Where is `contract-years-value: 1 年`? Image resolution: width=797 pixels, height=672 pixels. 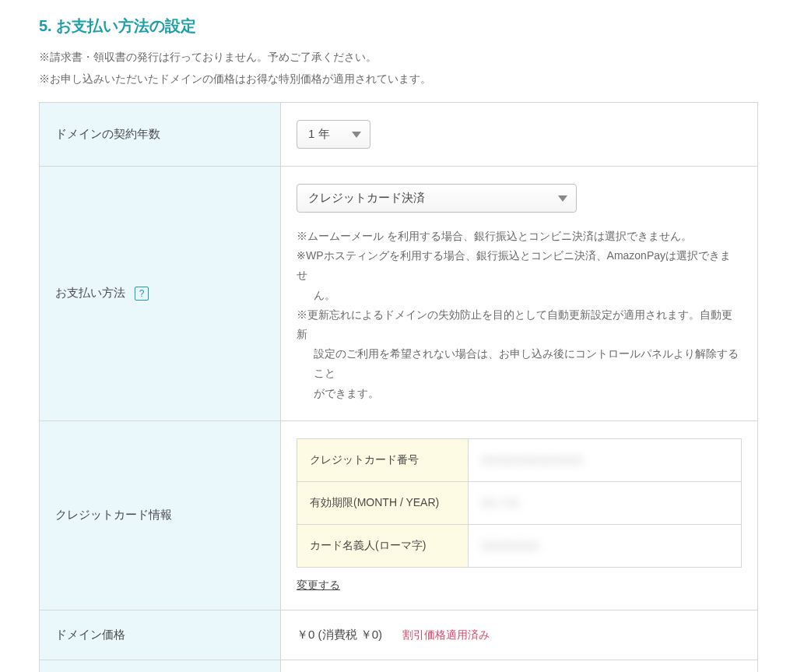 contract-years-value: 1 年 is located at coordinates (333, 134).